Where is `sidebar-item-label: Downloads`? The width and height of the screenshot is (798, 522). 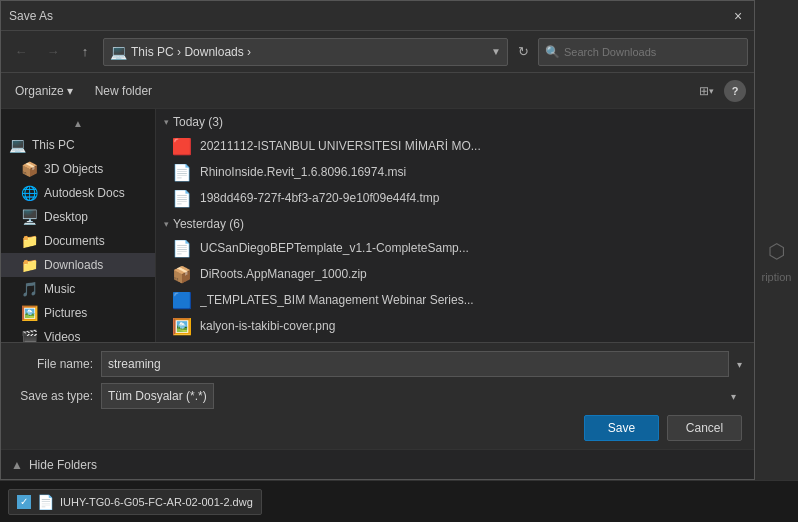 sidebar-item-label: Downloads is located at coordinates (74, 265).